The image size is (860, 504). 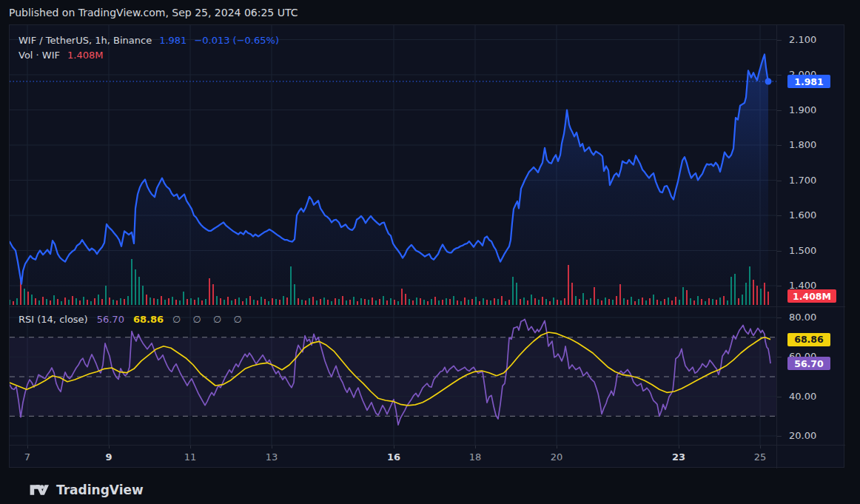 I want to click on symbol-row: WIF / TetherUS, 1h, Binance 1.981 −0.013…, so click(x=149, y=41).